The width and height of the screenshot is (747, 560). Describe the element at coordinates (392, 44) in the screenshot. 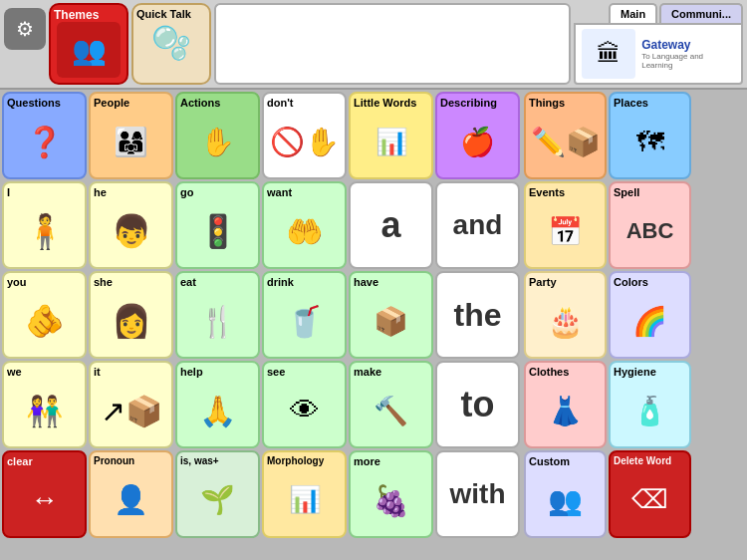

I see `text-display` at that location.